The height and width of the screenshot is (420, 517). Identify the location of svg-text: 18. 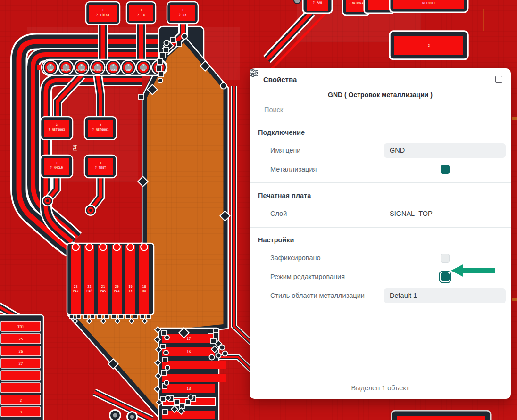
(144, 287).